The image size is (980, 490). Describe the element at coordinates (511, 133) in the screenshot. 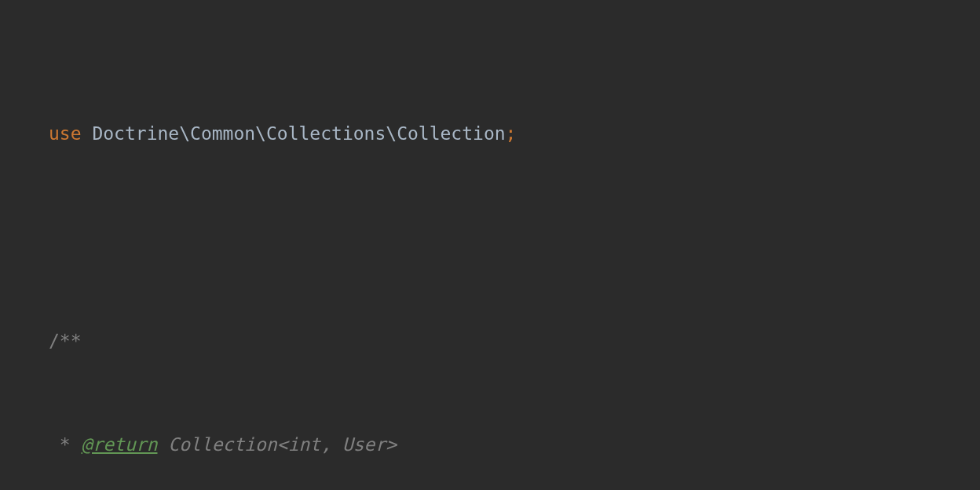

I see `semicolon: ;` at that location.